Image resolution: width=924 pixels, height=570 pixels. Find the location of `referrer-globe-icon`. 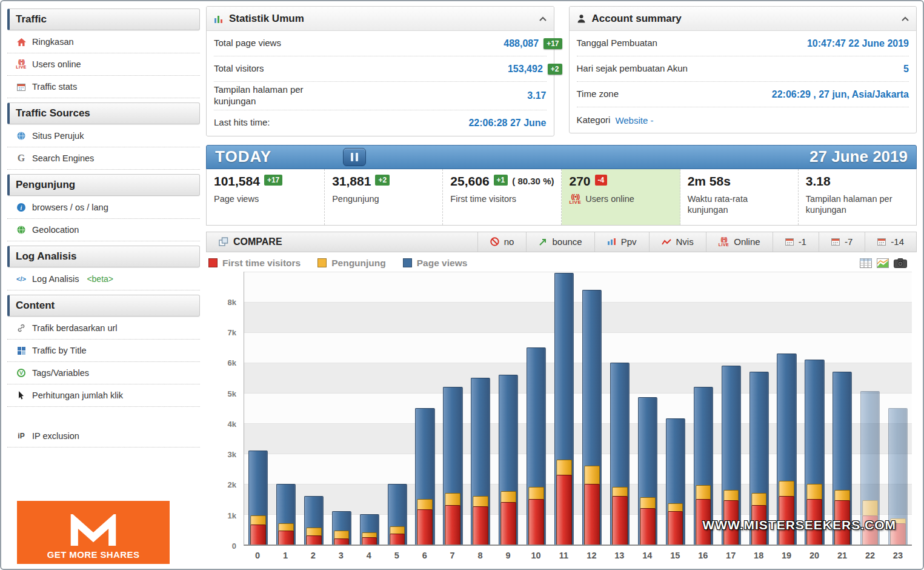

referrer-globe-icon is located at coordinates (21, 136).